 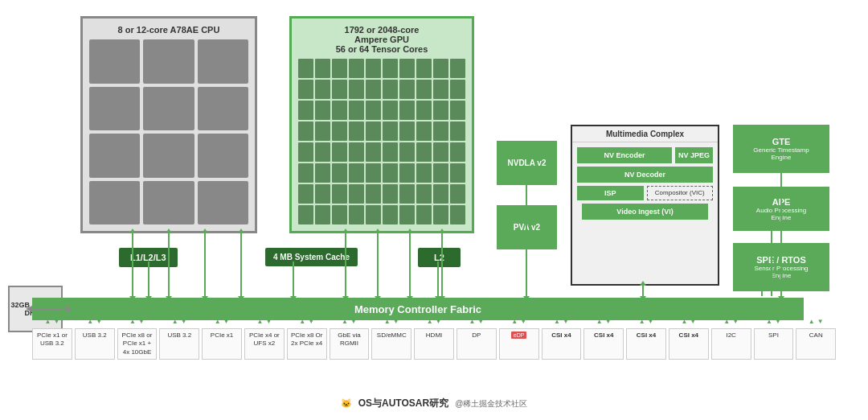 What do you see at coordinates (781, 202) in the screenshot?
I see `ape-label: APE` at bounding box center [781, 202].